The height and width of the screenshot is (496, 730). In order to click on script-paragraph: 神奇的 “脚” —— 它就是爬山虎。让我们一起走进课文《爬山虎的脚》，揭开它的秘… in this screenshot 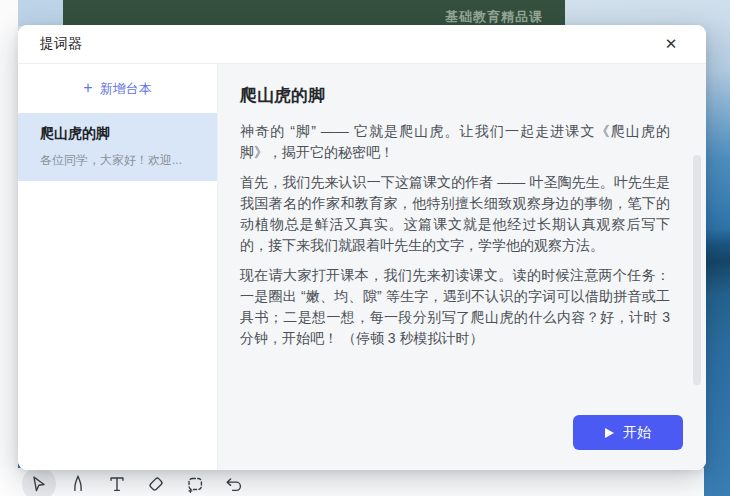, I will do `click(455, 142)`.